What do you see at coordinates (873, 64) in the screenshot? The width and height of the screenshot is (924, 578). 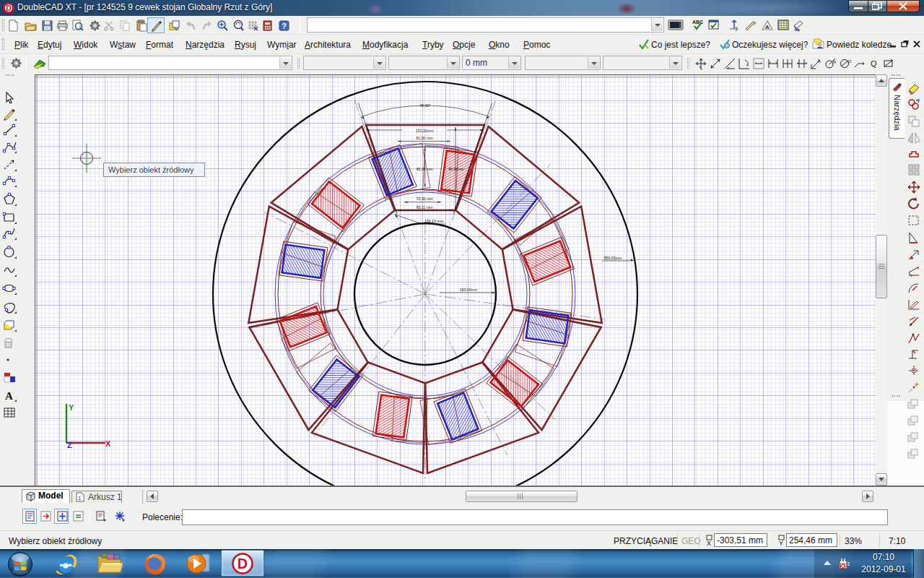 I see `svg-text: Q` at bounding box center [873, 64].